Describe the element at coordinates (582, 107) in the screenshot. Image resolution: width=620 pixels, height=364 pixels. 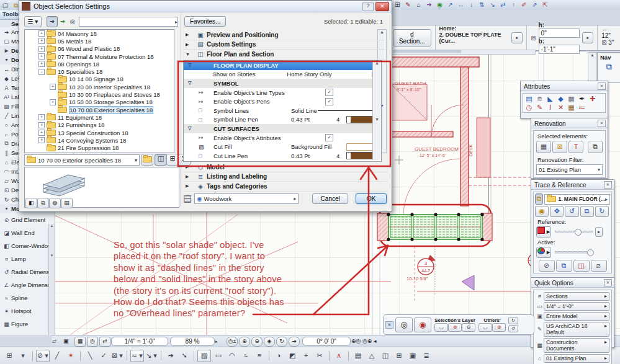
I see `attribute-icon: ≔` at that location.